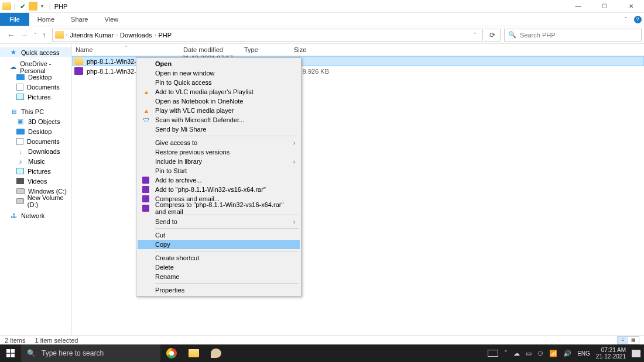 The width and height of the screenshot is (644, 362). I want to click on tray-chevron-up-icon: ˄, so click(506, 353).